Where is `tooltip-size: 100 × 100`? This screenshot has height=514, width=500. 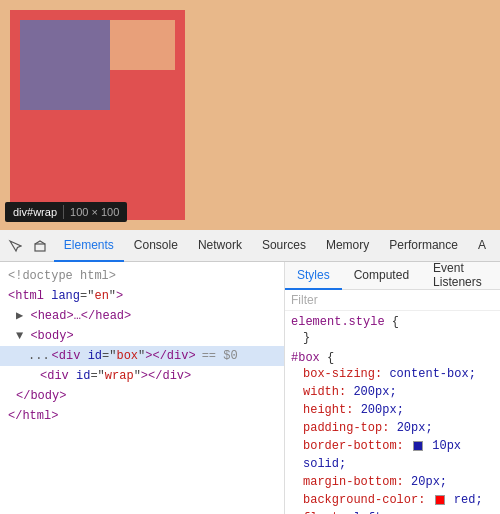 tooltip-size: 100 × 100 is located at coordinates (94, 212).